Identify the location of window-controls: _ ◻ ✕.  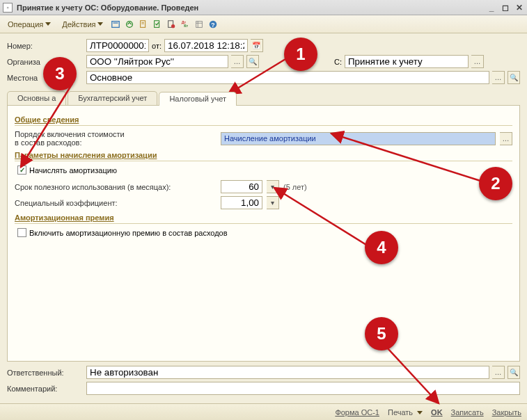
(505, 8).